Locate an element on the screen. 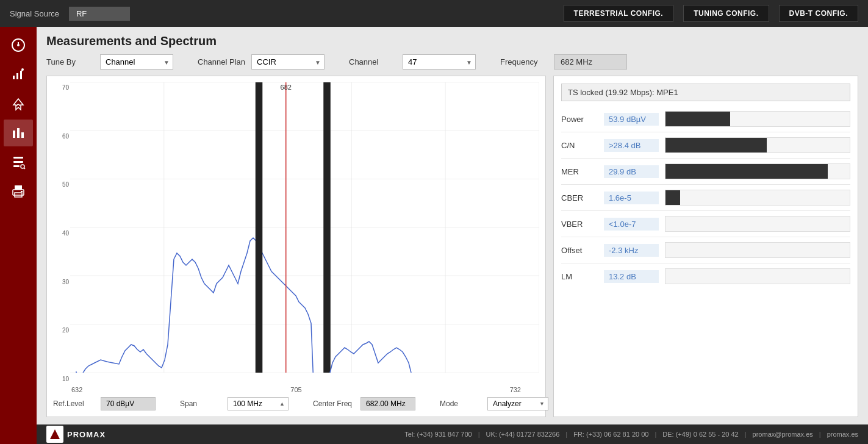 Image resolution: width=868 pixels, height=444 pixels. meas-bar-mer is located at coordinates (747, 171).